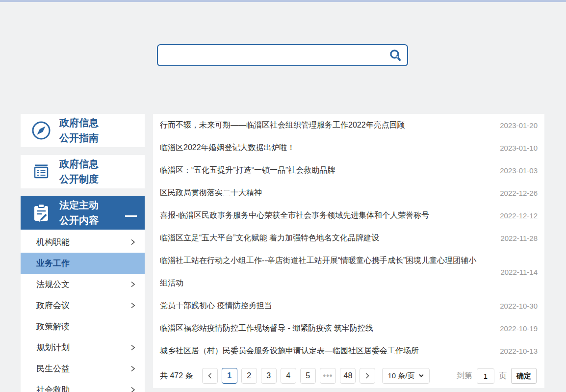  Describe the element at coordinates (131, 216) in the screenshot. I see `collapse-minus-icon` at that location.